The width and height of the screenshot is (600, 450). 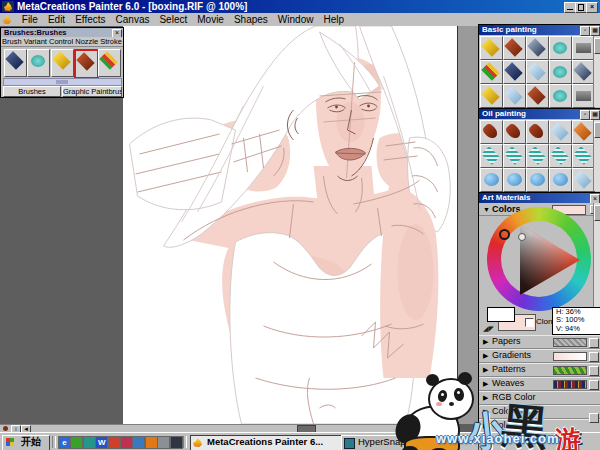 What do you see at coordinates (522, 237) in the screenshot?
I see `sv-marker` at bounding box center [522, 237].